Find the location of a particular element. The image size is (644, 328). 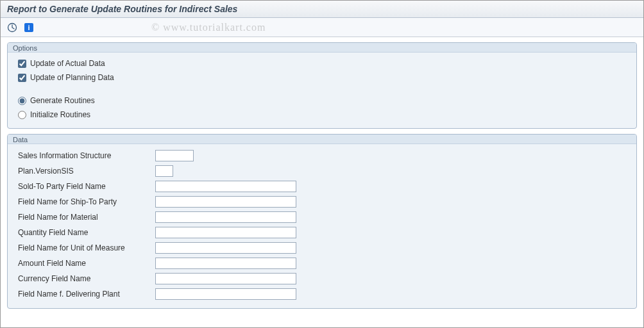

input-plant is located at coordinates (226, 294).